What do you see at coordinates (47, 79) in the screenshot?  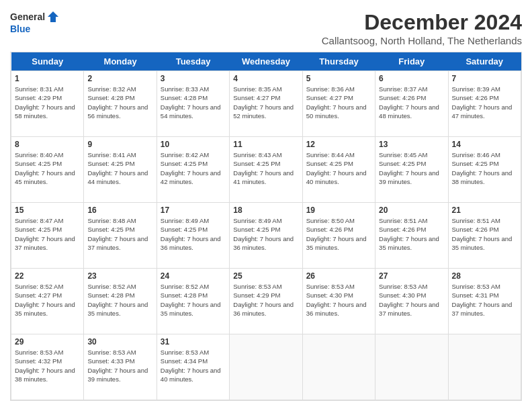 I see `day-number: 1` at bounding box center [47, 79].